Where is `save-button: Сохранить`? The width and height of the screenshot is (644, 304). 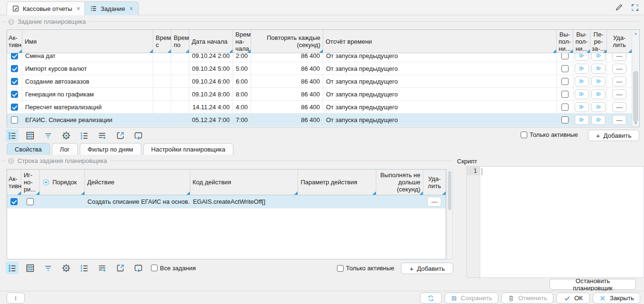
save-button: Сохранить is located at coordinates (472, 298).